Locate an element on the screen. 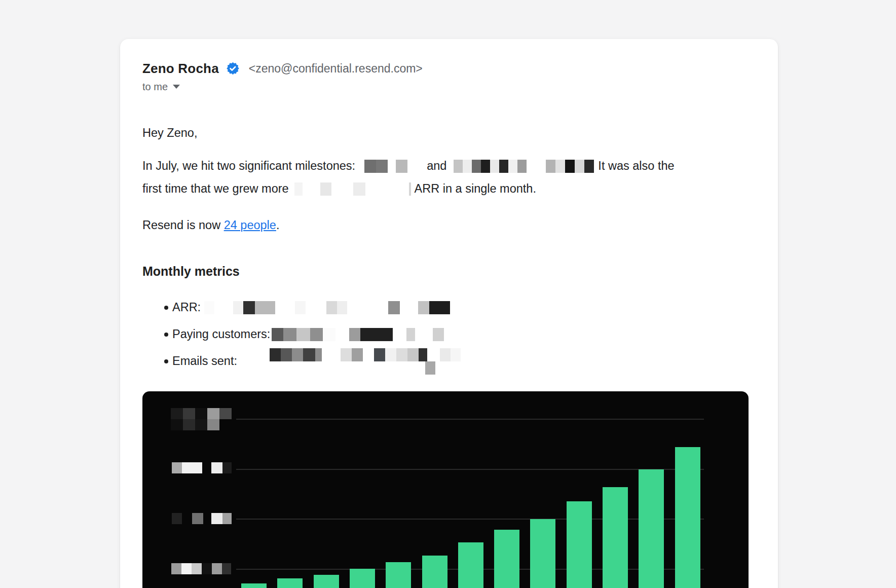 This screenshot has width=896, height=588. and-text: and is located at coordinates (437, 166).